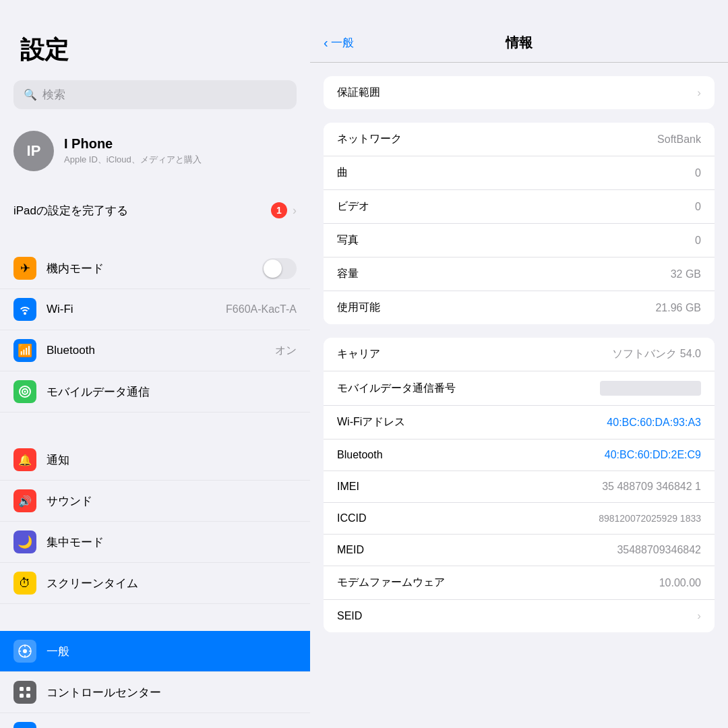  Describe the element at coordinates (650, 388) in the screenshot. I see `mobile-number-value` at that location.